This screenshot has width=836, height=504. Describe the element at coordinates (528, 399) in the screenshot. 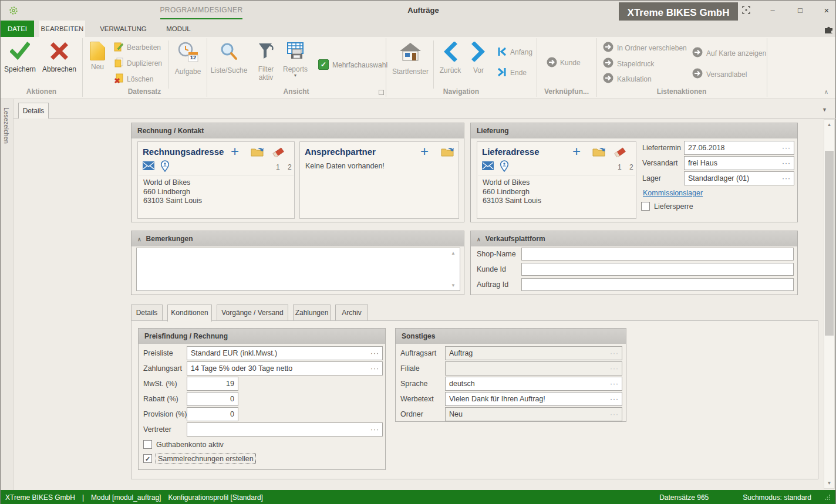

I see `promo-text-input` at that location.